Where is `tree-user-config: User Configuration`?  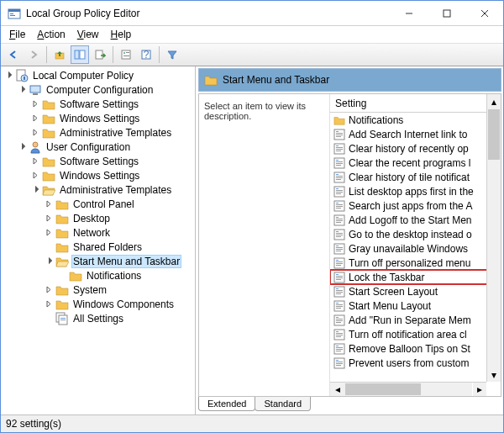 tree-user-config: User Configuration is located at coordinates (97, 146).